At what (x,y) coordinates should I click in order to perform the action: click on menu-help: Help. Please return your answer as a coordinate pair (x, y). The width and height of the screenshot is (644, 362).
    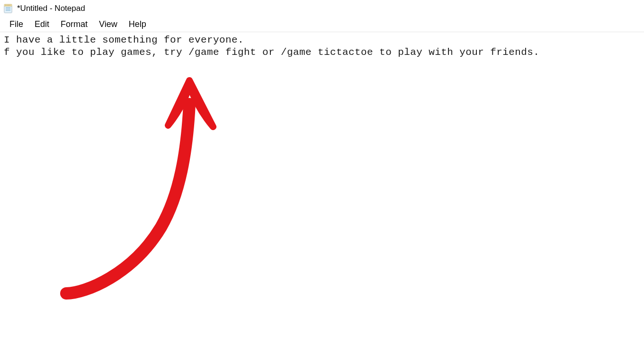
    Looking at the image, I should click on (137, 25).